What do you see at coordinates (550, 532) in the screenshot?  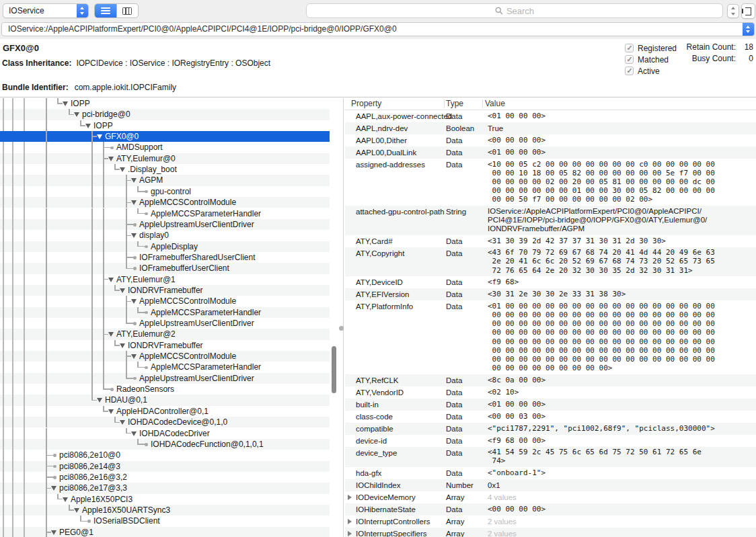 I see `property-row-IOInterruptSpecifiers: IOInterruptSpecifiersArray2 values` at bounding box center [550, 532].